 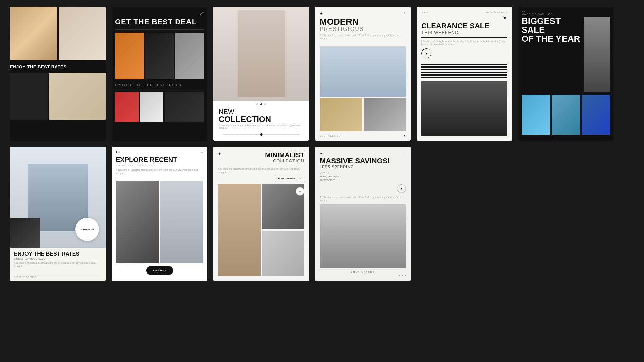 What do you see at coordinates (496, 13) in the screenshot?
I see `clearance-design-materials: DESIGN MATERIALS` at bounding box center [496, 13].